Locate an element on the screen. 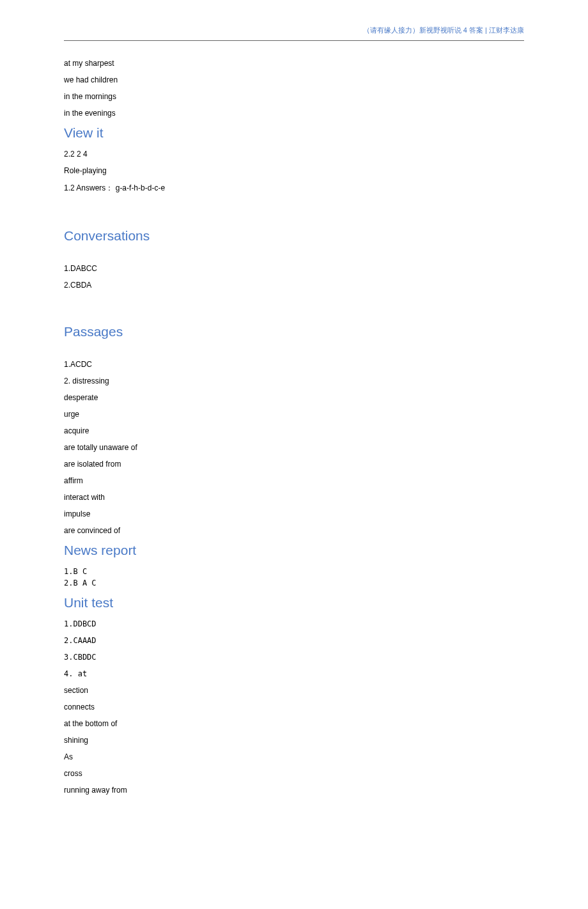  answer-line: 1.2 Answers： g-a-f-h-b-d-c-e is located at coordinates (294, 188).